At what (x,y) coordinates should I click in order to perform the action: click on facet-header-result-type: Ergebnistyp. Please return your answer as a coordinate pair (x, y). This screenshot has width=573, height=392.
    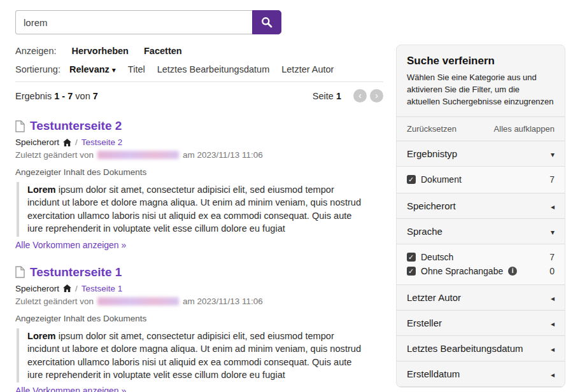
    Looking at the image, I should click on (481, 154).